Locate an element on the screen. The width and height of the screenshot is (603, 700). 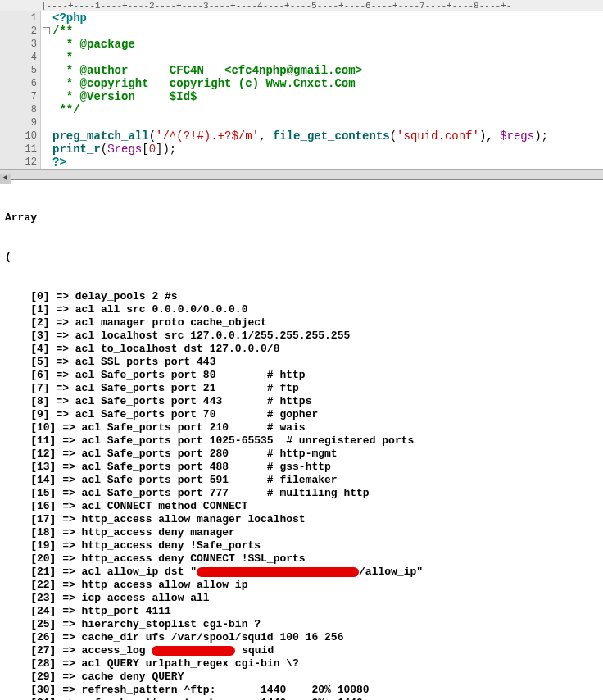
line-number-gutter: 12−3456789101112 is located at coordinates (20, 90).